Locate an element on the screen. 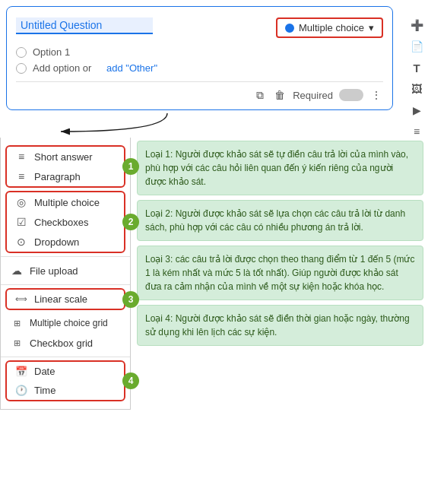  question-type-label: Multiple choice is located at coordinates (331, 27).